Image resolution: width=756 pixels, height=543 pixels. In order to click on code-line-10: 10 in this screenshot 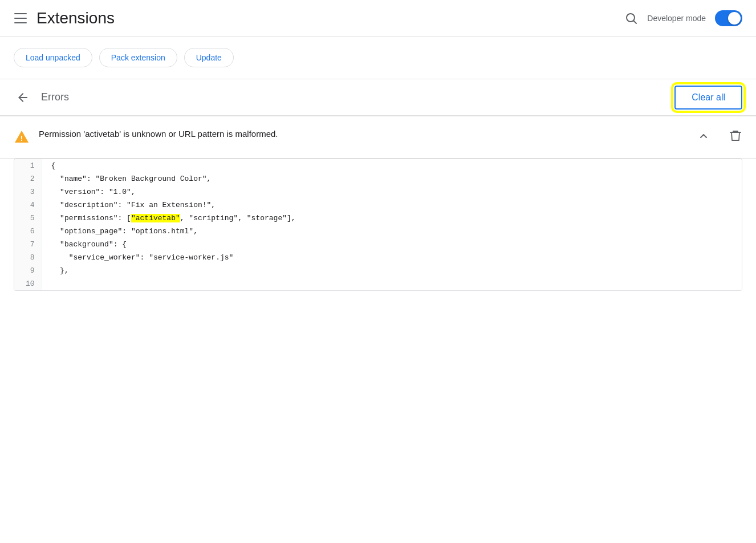, I will do `click(378, 284)`.